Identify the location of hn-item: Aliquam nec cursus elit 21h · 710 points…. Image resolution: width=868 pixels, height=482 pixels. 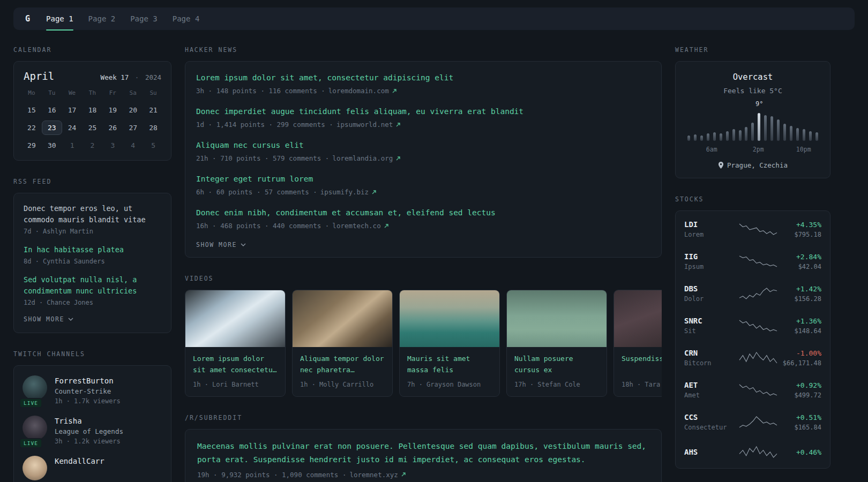
(423, 151).